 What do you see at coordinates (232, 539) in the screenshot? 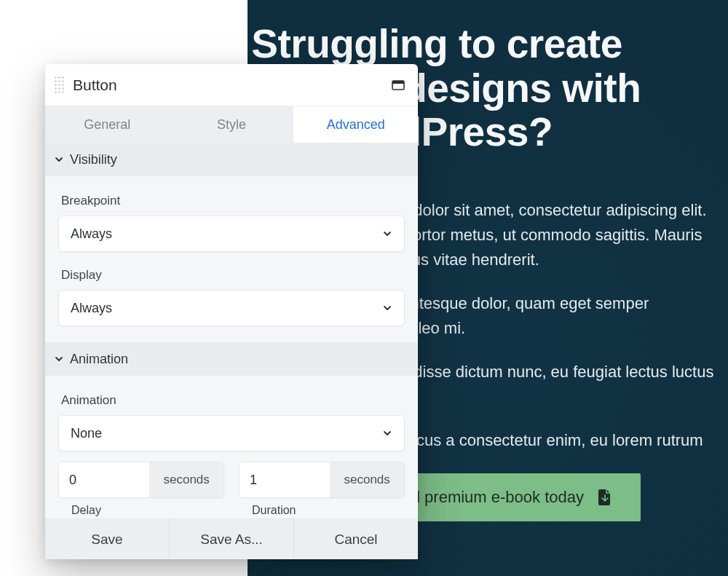
I see `panel-footer: Save Save As... Cancel` at bounding box center [232, 539].